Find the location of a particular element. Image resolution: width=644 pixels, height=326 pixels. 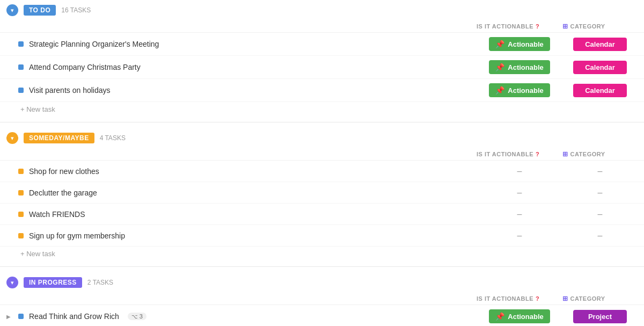

task-title: Sign up for gym membership is located at coordinates (77, 236).